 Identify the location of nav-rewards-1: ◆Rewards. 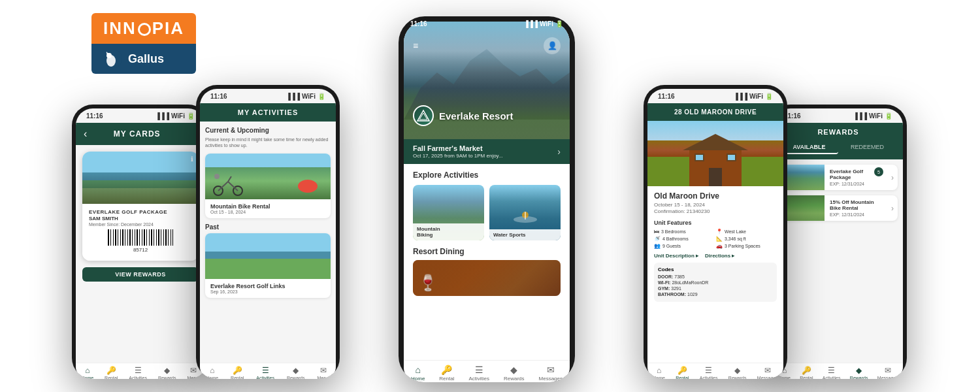
(167, 372).